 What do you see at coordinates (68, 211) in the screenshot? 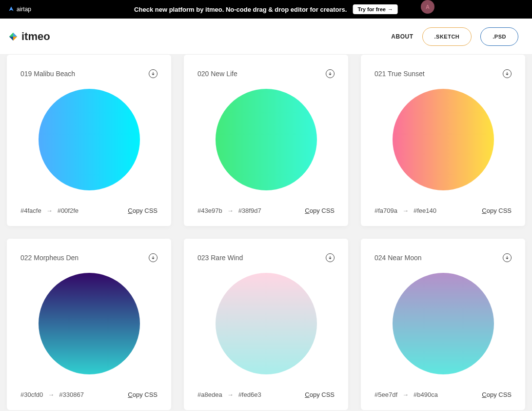
I see `color-to: #00f2fe` at bounding box center [68, 211].